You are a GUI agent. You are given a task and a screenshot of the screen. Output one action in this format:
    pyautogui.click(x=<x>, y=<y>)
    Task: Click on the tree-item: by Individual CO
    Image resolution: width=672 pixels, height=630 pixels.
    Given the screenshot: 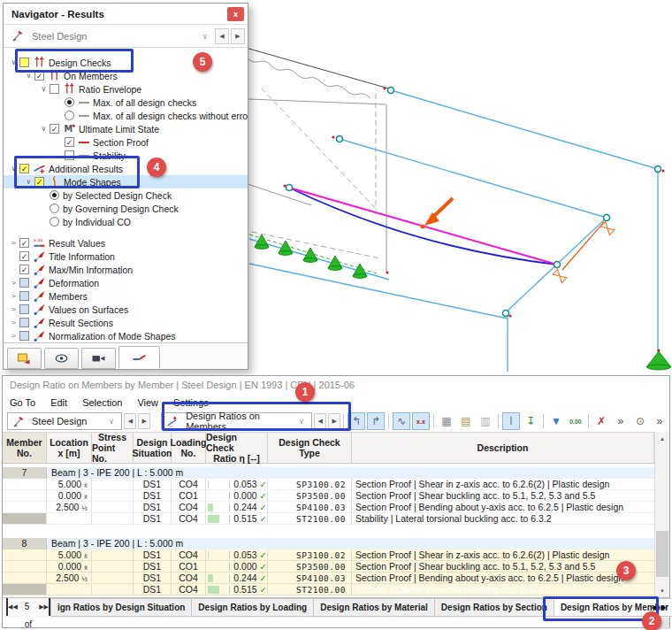 What is the action you would take?
    pyautogui.click(x=126, y=221)
    